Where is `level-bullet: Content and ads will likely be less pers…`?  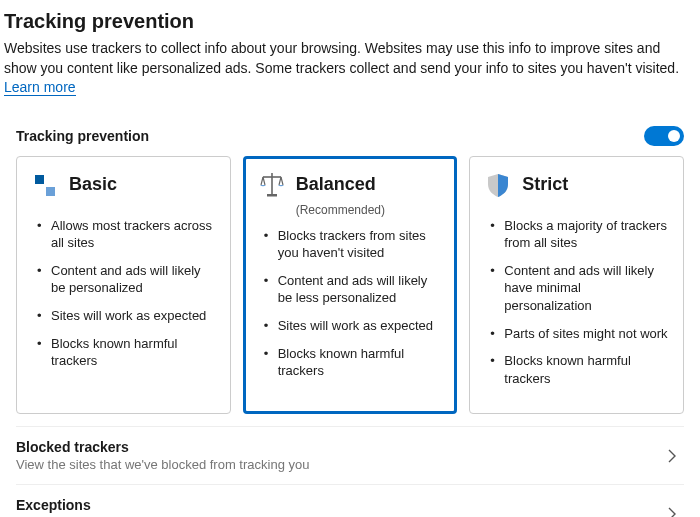 level-bullet: Content and ads will likely be less pers… is located at coordinates (352, 290).